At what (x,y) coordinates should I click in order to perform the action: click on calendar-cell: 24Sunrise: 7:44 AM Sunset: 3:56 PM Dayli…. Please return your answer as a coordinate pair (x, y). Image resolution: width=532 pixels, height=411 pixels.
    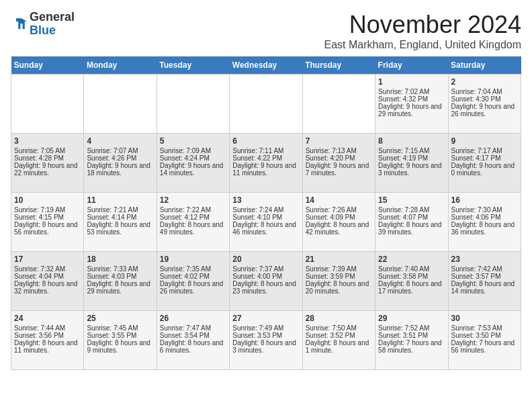
    Looking at the image, I should click on (48, 340).